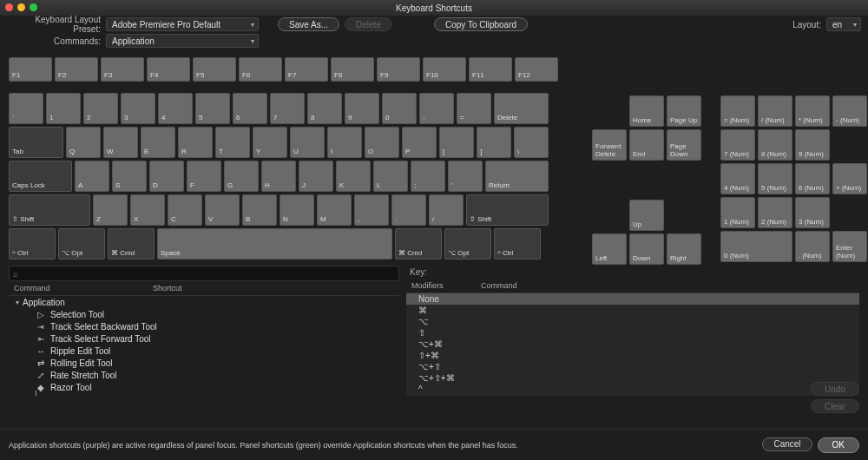 The width and height of the screenshot is (868, 460). What do you see at coordinates (36, 142) in the screenshot?
I see `key-tab: Tab` at bounding box center [36, 142].